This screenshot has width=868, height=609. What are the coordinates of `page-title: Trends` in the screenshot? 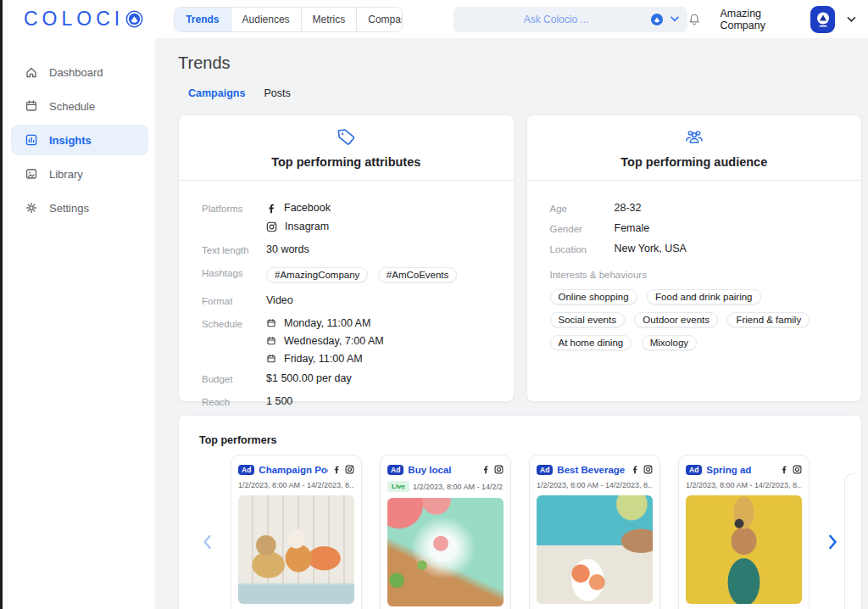 It's located at (520, 63).